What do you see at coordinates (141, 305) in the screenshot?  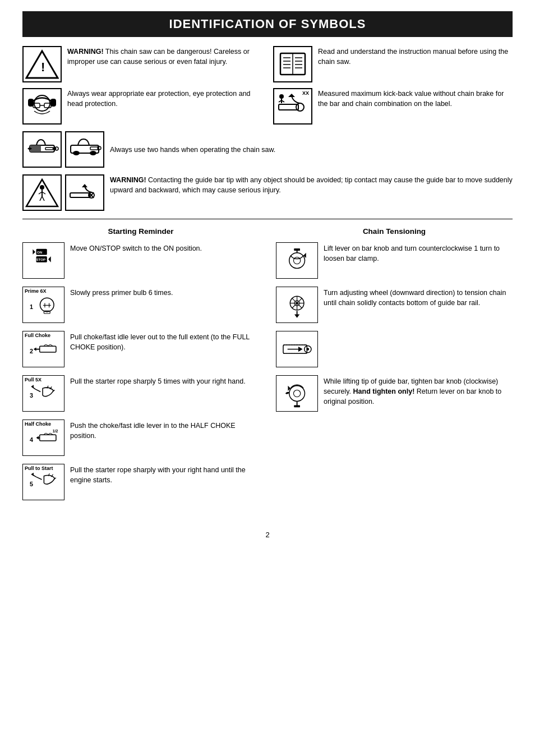 I see `step-prime: Prime 6X 1 Slowly press primer bulb 6 ti…` at bounding box center [141, 305].